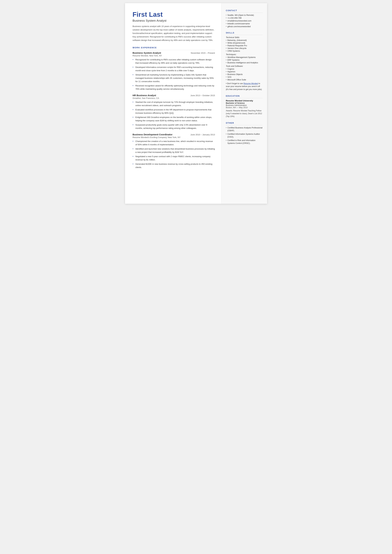 This screenshot has height=554, width=392. Describe the element at coordinates (244, 80) in the screenshot. I see `tool-5: Microsoft Office Suite` at that location.